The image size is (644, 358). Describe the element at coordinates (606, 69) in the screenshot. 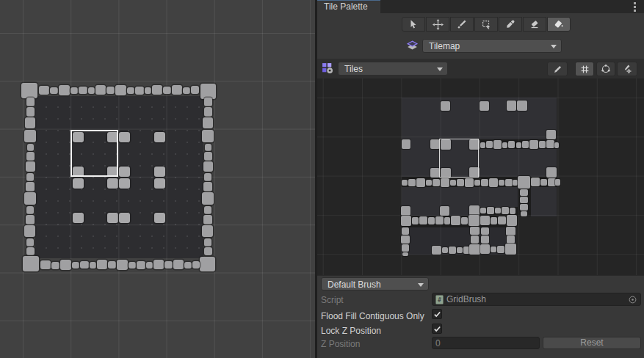

I see `gizmos-toggle-button` at that location.